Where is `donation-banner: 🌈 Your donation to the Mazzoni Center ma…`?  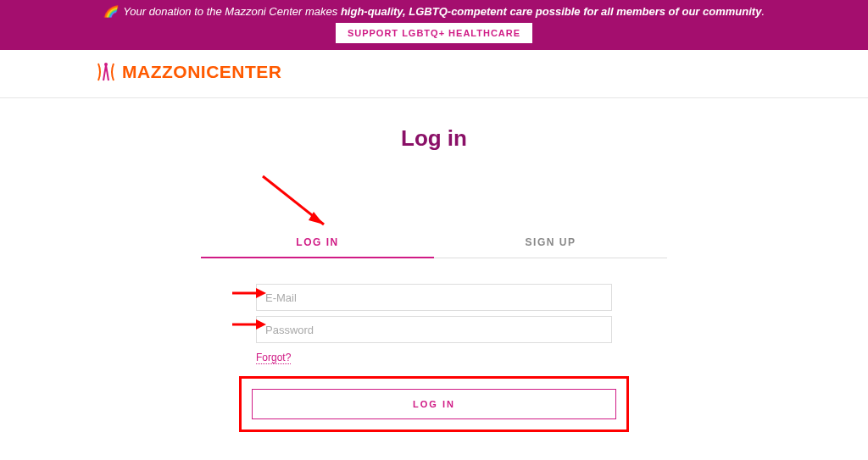
donation-banner: 🌈 Your donation to the Mazzoni Center ma… is located at coordinates (434, 25).